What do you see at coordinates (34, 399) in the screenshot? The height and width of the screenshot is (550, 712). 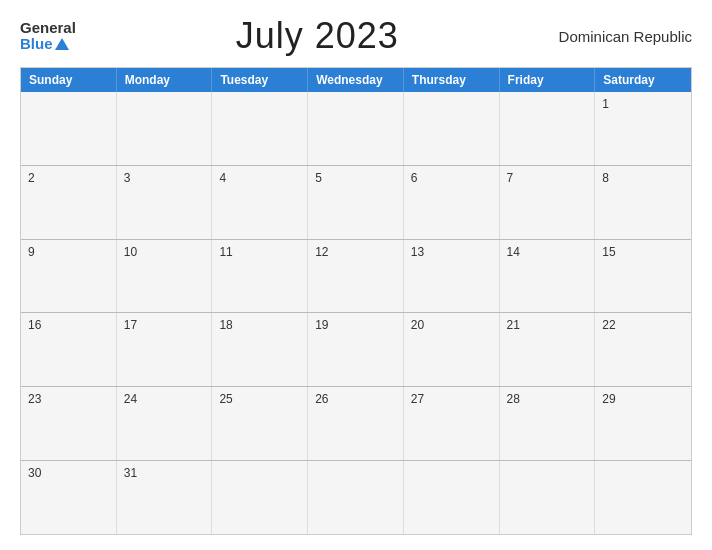 I see `day-number: 23` at bounding box center [34, 399].